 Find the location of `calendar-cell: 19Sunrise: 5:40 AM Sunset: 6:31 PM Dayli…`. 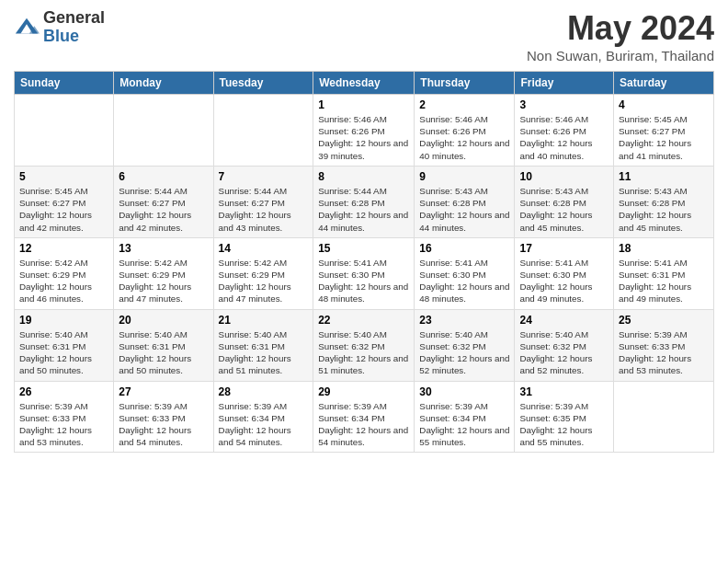

calendar-cell: 19Sunrise: 5:40 AM Sunset: 6:31 PM Dayli… is located at coordinates (64, 345).